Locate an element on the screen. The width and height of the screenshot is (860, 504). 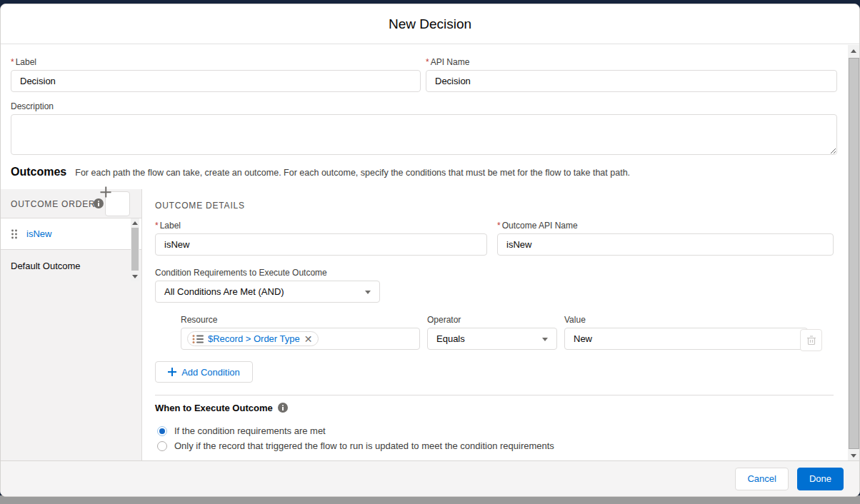
cancel-button: Cancel is located at coordinates (761, 479).